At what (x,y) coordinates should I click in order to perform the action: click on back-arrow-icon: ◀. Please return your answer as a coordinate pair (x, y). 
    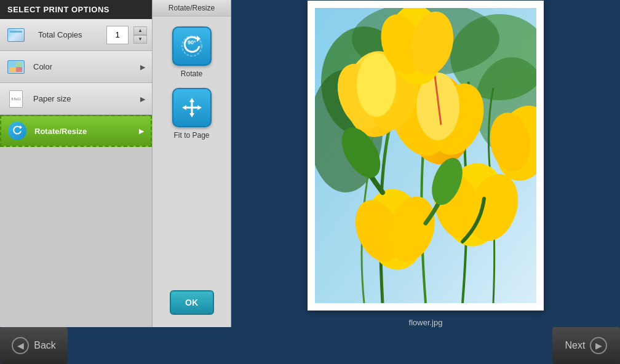
    Looking at the image, I should click on (20, 346).